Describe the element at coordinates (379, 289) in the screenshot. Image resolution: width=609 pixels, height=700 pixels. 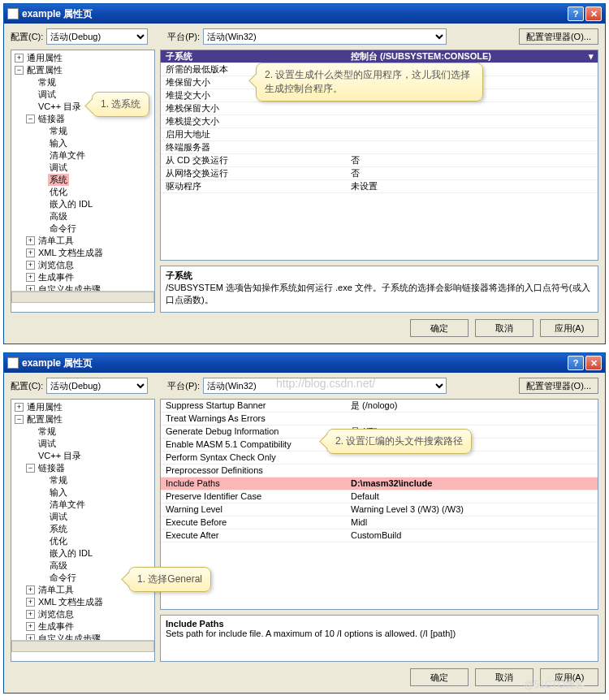
I see `description-panel: 子系统 /SUBSYSTEM 选项告知操作系统如何运行 .exe 文件。子系统的…` at that location.